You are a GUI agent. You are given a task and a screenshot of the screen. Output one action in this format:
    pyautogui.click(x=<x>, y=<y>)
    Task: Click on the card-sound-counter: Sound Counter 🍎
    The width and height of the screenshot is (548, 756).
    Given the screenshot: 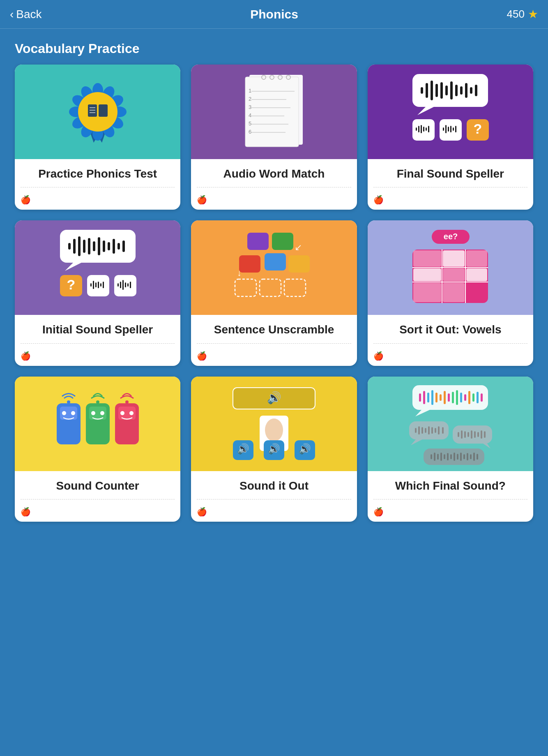 What is the action you would take?
    pyautogui.click(x=98, y=449)
    